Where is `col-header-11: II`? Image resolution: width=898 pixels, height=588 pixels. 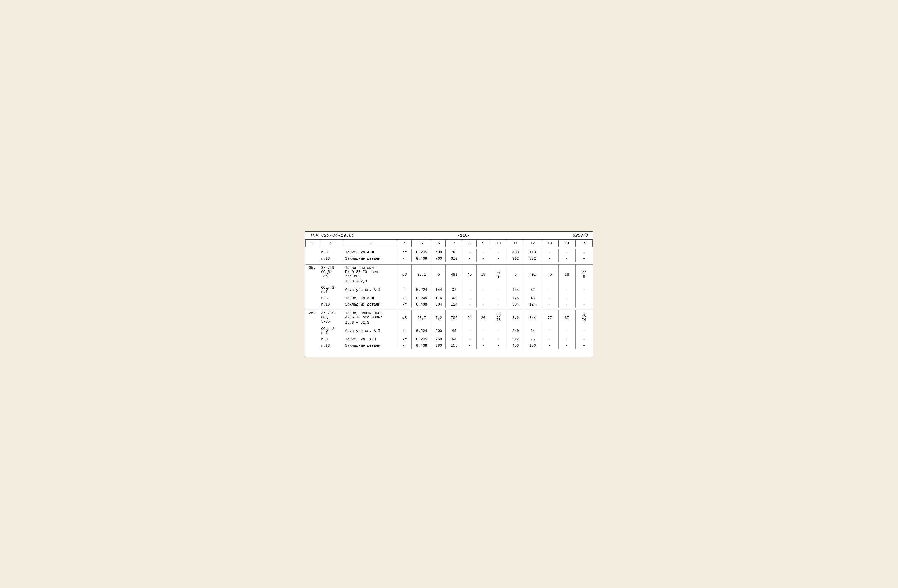 col-header-11: II is located at coordinates (515, 243).